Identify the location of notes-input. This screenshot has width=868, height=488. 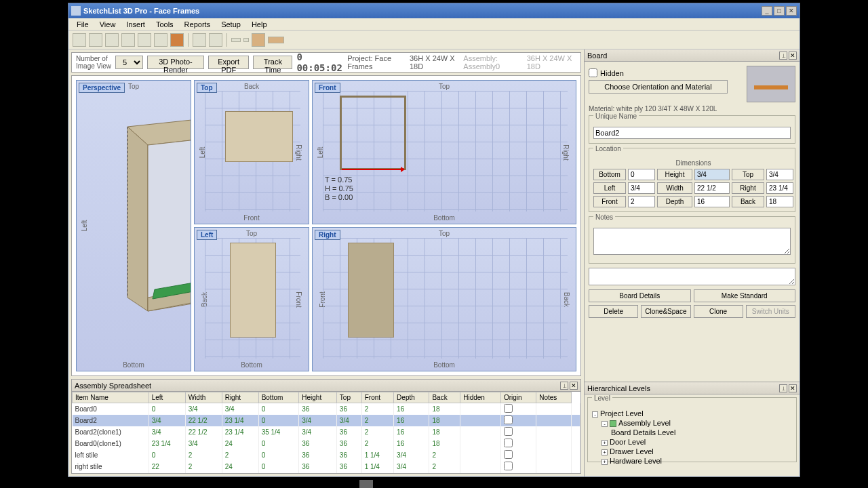
(692, 241).